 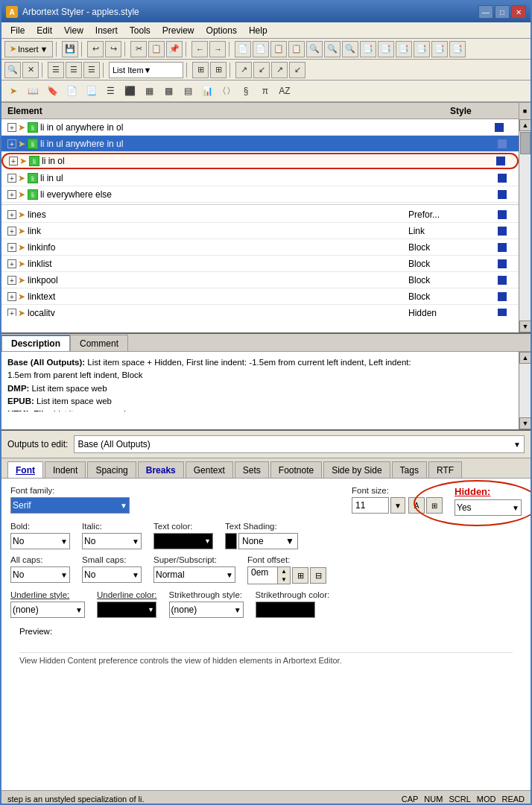 I want to click on font-size-input: 11, so click(x=370, y=505).